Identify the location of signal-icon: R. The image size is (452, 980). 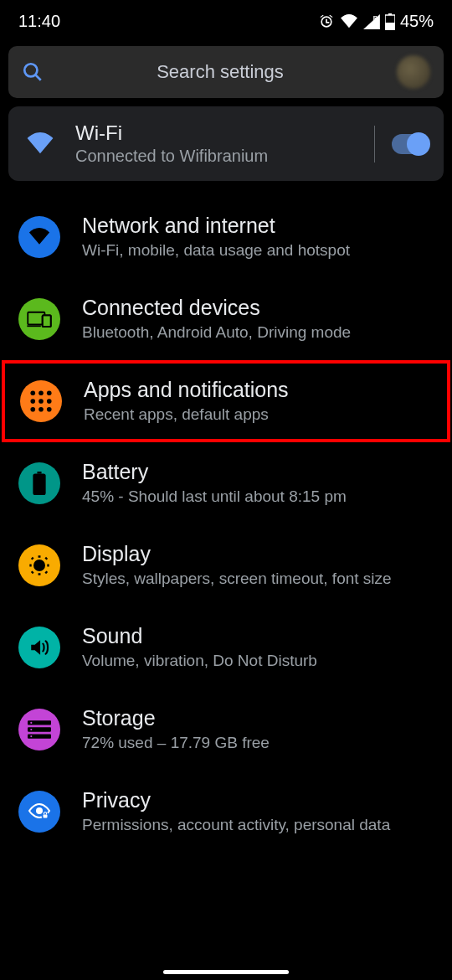
(372, 22).